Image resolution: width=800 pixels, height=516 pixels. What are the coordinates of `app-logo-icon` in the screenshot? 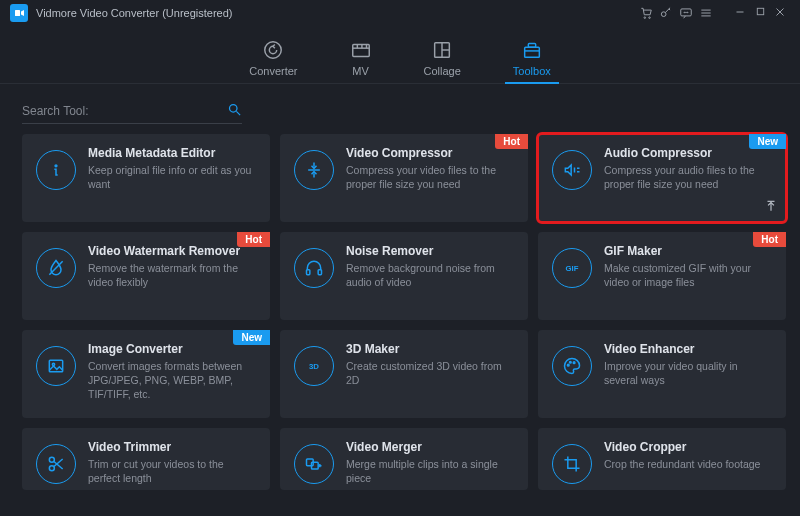 It's located at (19, 13).